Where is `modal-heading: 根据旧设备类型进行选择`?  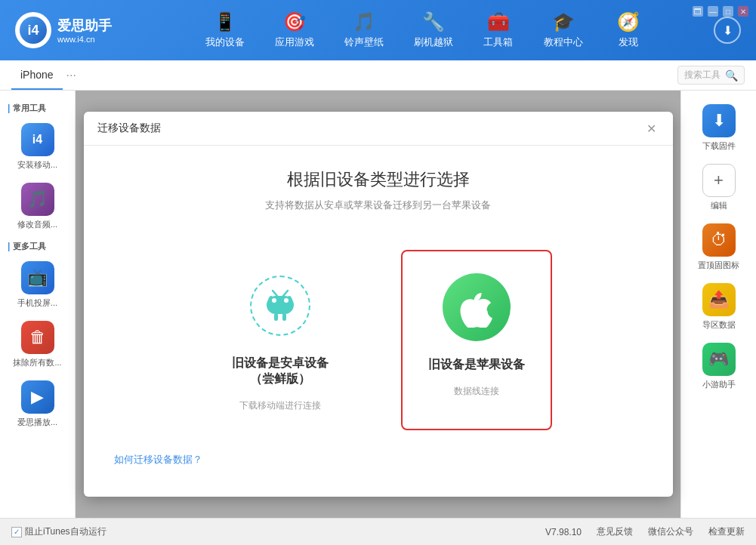 modal-heading: 根据旧设备类型进行选择 is located at coordinates (378, 180).